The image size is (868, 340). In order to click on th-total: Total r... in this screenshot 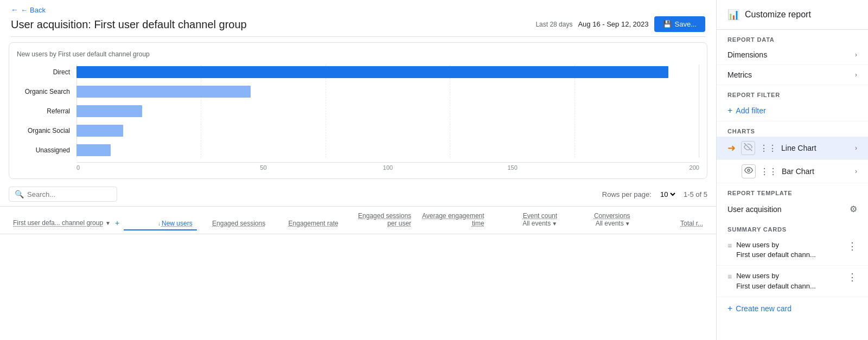, I will do `click(671, 224)`.